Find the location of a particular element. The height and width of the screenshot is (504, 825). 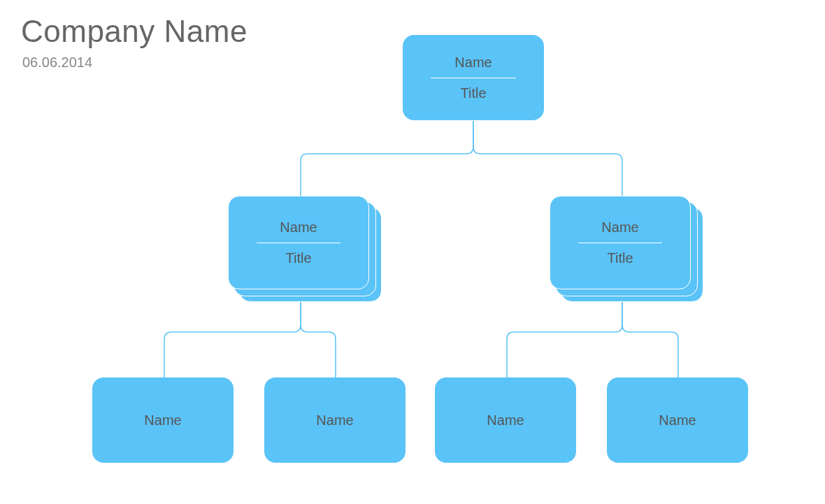

org-node-level2-left: Name Title is located at coordinates (299, 243).